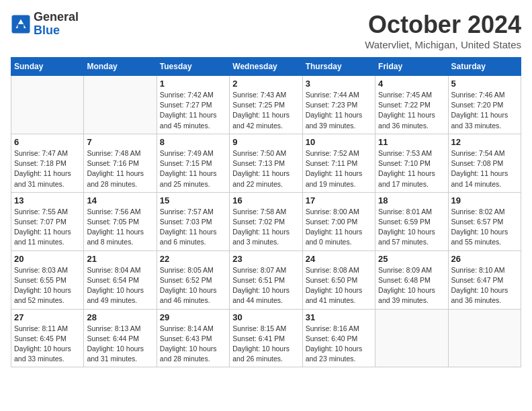 The image size is (532, 411). Describe the element at coordinates (266, 259) in the screenshot. I see `day-number: 23` at that location.